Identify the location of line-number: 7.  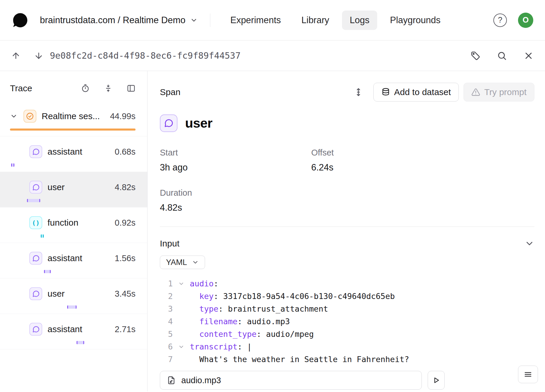
(166, 359).